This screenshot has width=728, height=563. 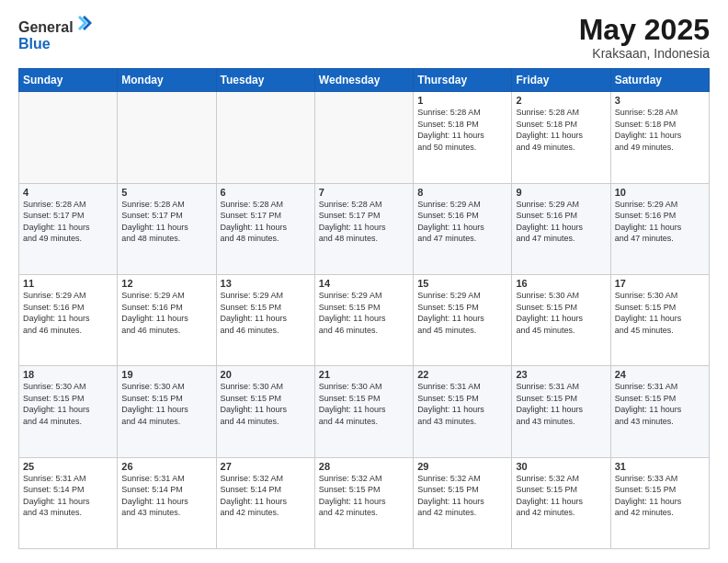 I want to click on calendar-cell: 15Sunrise: 5:29 AM Sunset: 5:15 PM Dayli…, so click(x=463, y=320).